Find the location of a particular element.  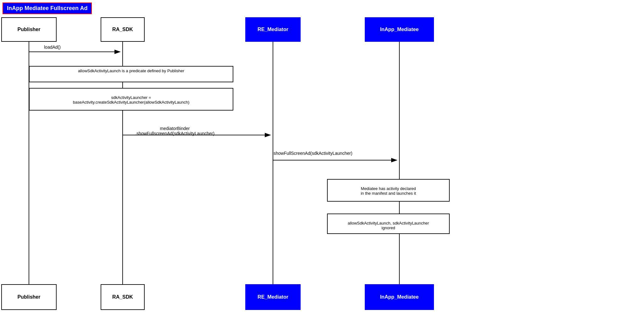

actor-rasdk-top: RA_SDK is located at coordinates (123, 30).